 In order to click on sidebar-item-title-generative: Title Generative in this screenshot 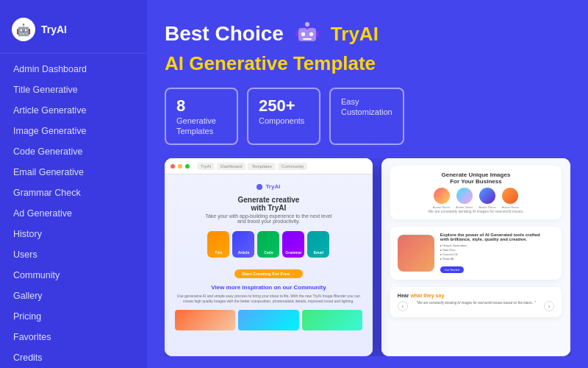, I will do `click(74, 90)`.